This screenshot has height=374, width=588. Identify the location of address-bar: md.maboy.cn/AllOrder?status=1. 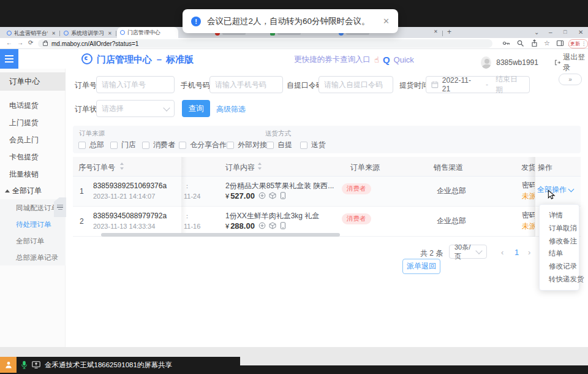
(265, 44).